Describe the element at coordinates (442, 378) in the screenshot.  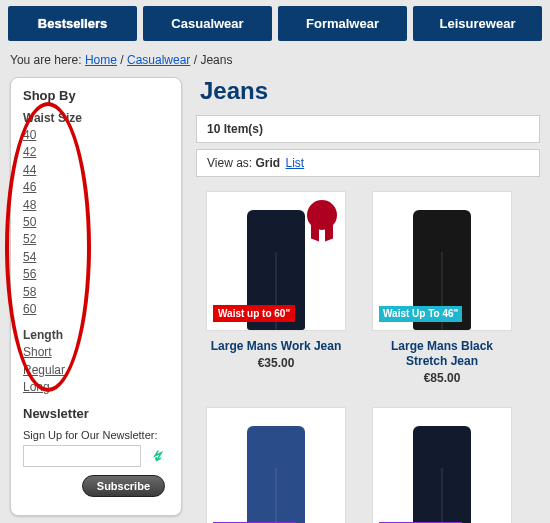
I see `product-price: €85.00` at that location.